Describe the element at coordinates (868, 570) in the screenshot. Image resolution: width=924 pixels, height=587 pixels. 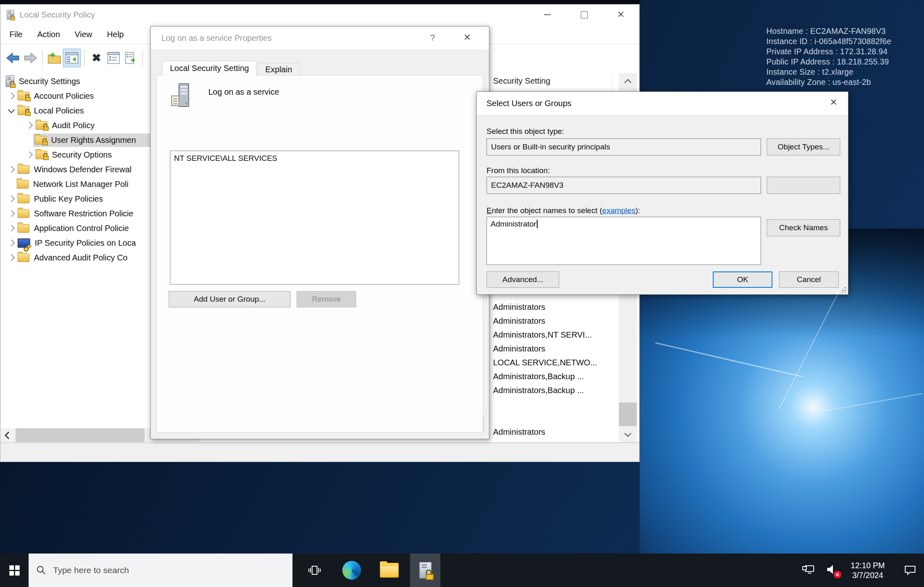
I see `taskbar-clock: 12:10 PM 3/7/2024` at that location.